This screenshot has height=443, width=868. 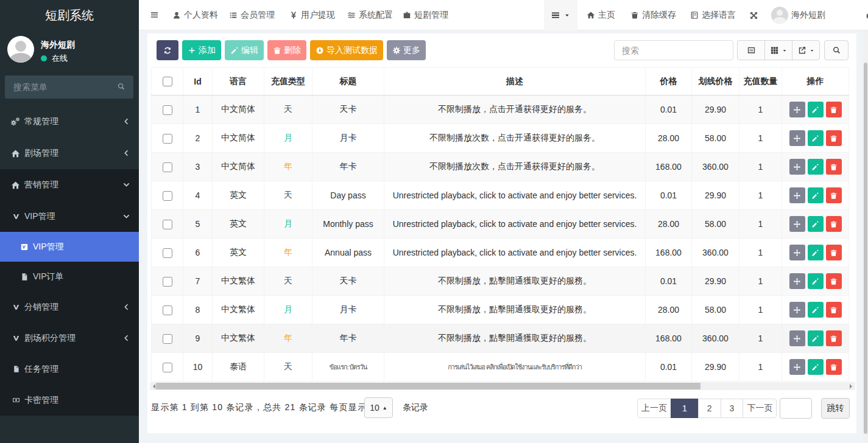 What do you see at coordinates (69, 369) in the screenshot?
I see `sidebar-item-任务管理: 任务管理` at bounding box center [69, 369].